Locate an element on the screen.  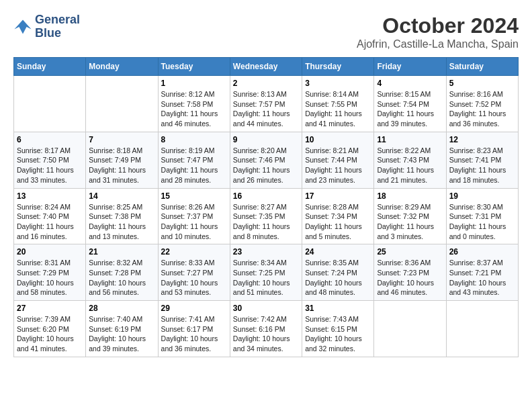
day-info: Sunrise: 8:31 AM Sunset: 7:29 PM Dayligh… is located at coordinates (50, 278).